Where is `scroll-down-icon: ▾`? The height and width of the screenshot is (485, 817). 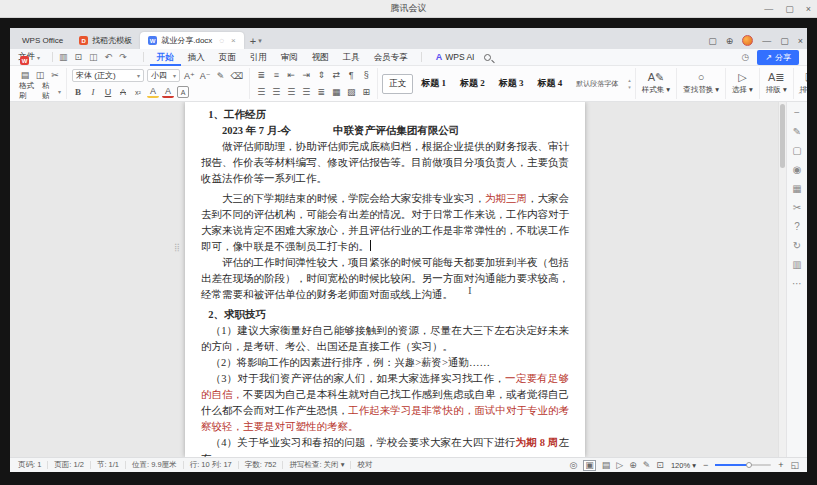 scroll-down-icon: ▾ is located at coordinates (630, 87).